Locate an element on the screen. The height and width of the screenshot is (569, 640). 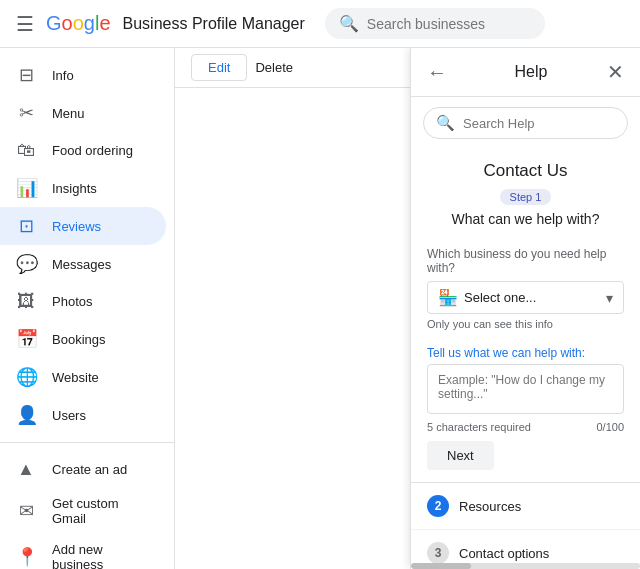
chars-required: 5 characters required is located at coordinates (479, 427).